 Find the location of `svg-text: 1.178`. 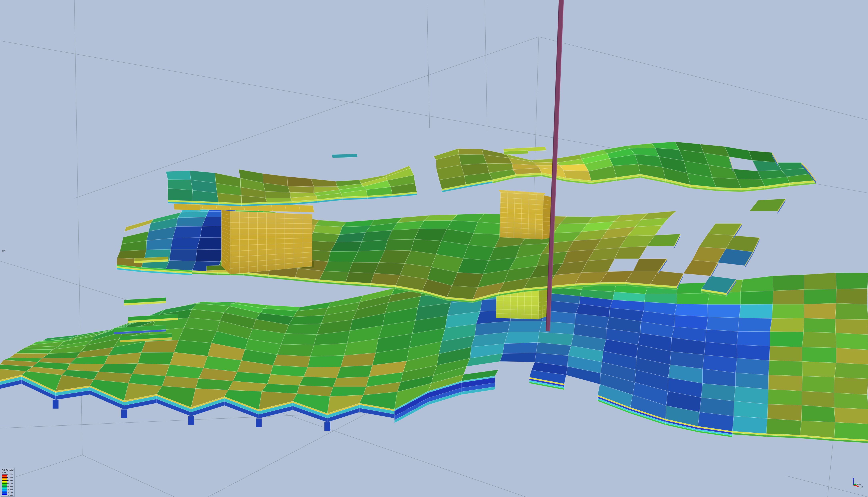

svg-text: 1.178 is located at coordinates (11, 474).